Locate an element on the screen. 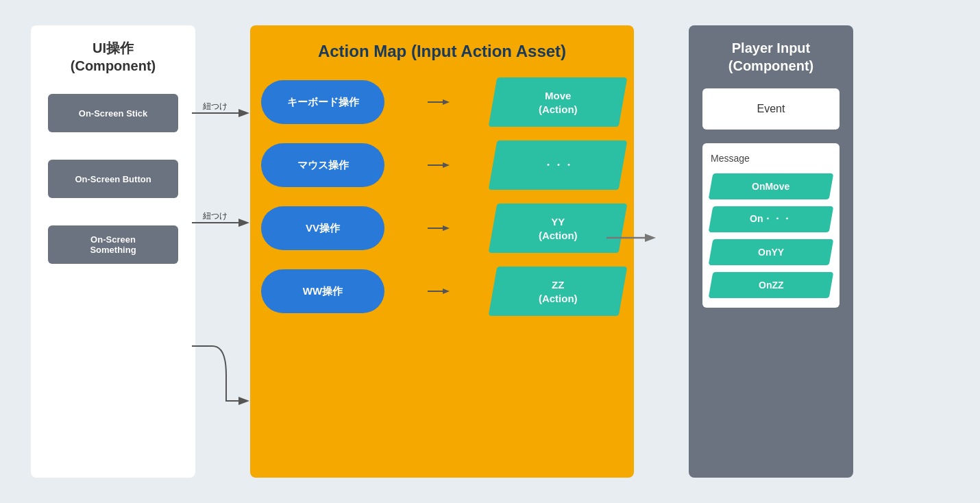 The width and height of the screenshot is (980, 503). message-btn-onmove: OnMove is located at coordinates (772, 186).